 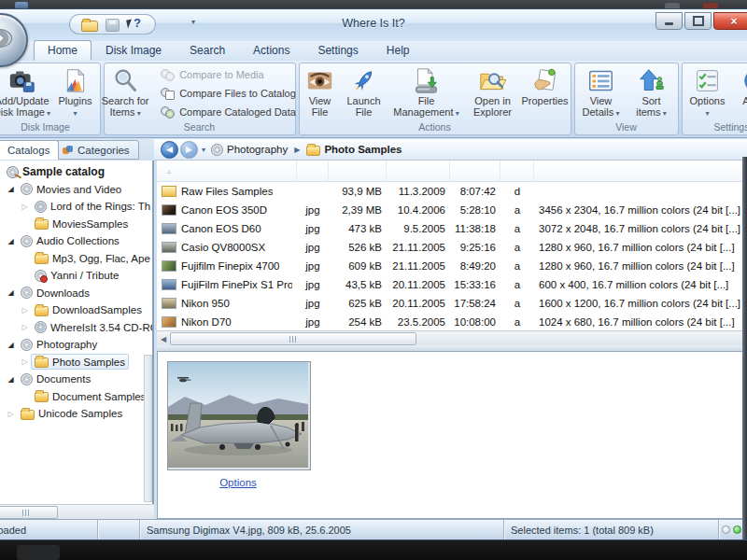 What do you see at coordinates (652, 92) in the screenshot?
I see `sort-items-button: Sort items` at bounding box center [652, 92].